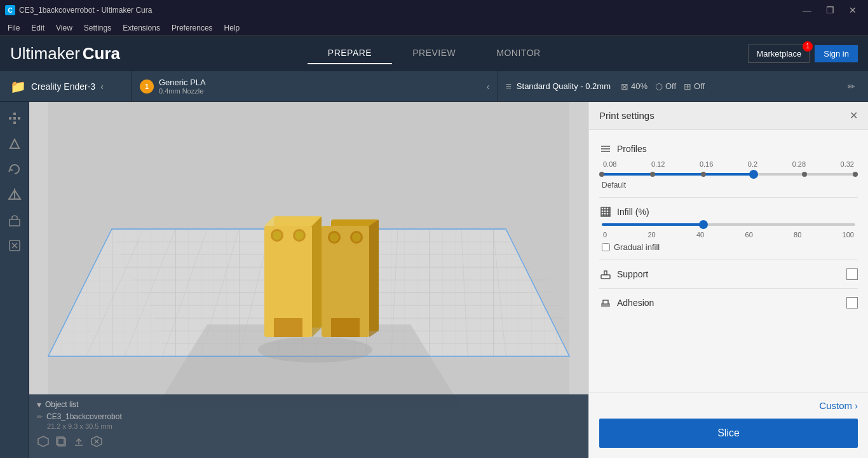 Image resolution: width=868 pixels, height=458 pixels. What do you see at coordinates (61, 443) in the screenshot?
I see `object-icon-duplicate` at bounding box center [61, 443].